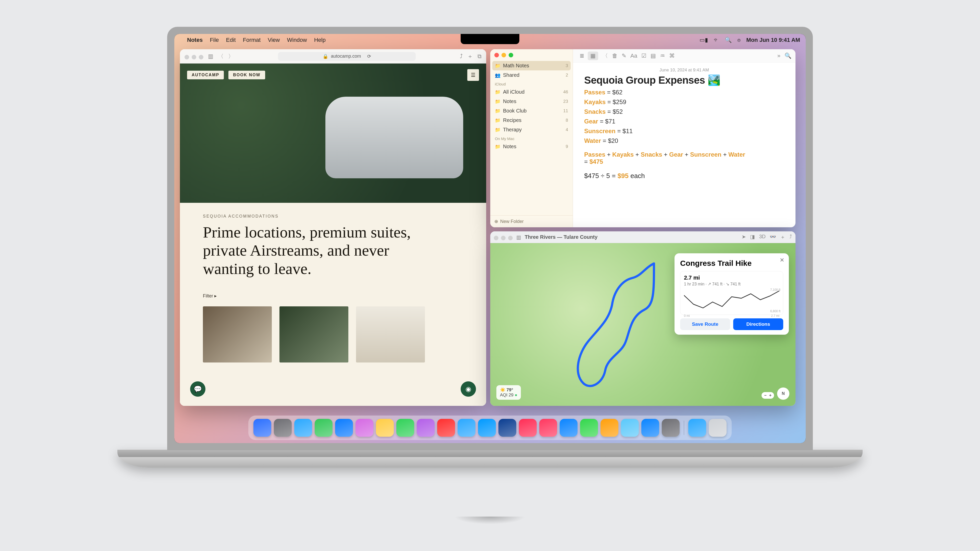  I want to click on forward-icon: 〉, so click(231, 56).